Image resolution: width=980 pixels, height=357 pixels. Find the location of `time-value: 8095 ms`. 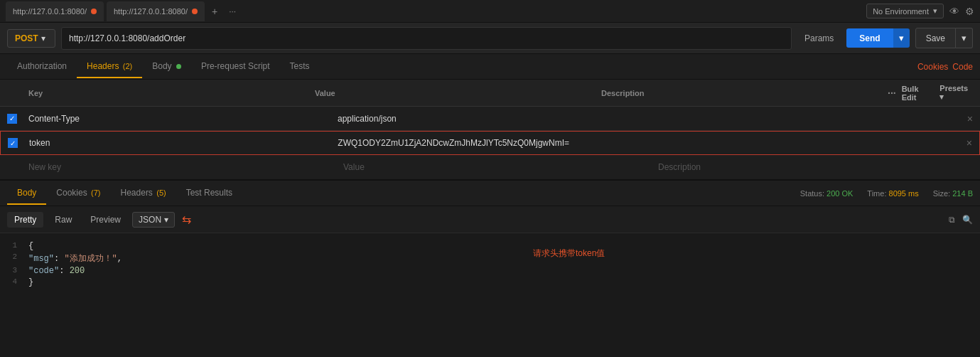

time-value: 8095 ms is located at coordinates (904, 193).